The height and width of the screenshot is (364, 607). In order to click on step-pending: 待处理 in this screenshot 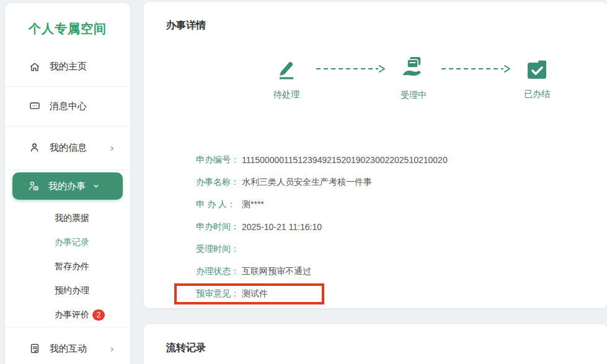, I will do `click(286, 79)`.